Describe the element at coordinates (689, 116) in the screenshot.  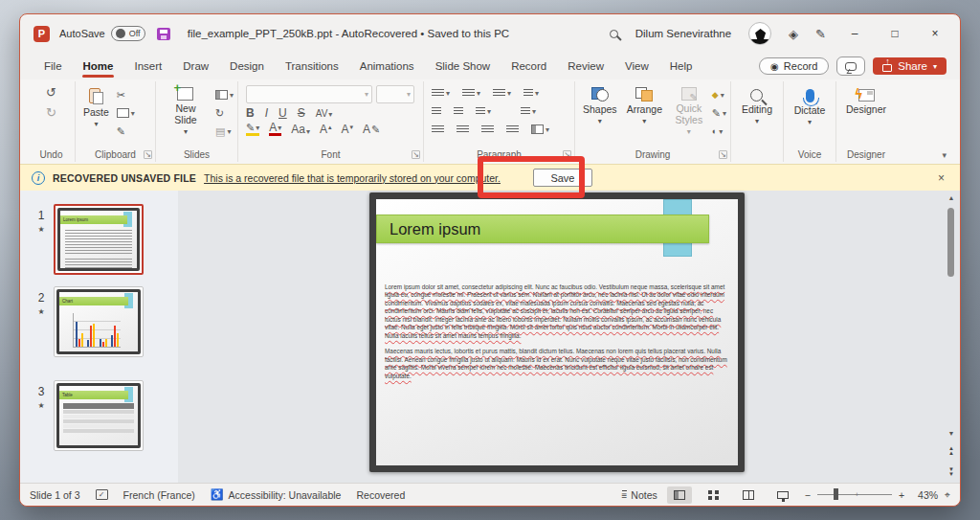
I see `quick-styles-button: Quick Styles ▾` at that location.